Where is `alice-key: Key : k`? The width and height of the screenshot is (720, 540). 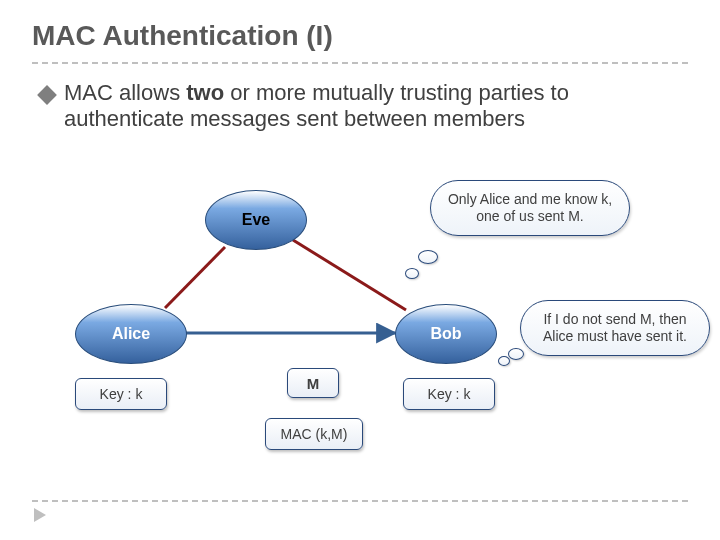
alice-key: Key : k is located at coordinates (121, 394).